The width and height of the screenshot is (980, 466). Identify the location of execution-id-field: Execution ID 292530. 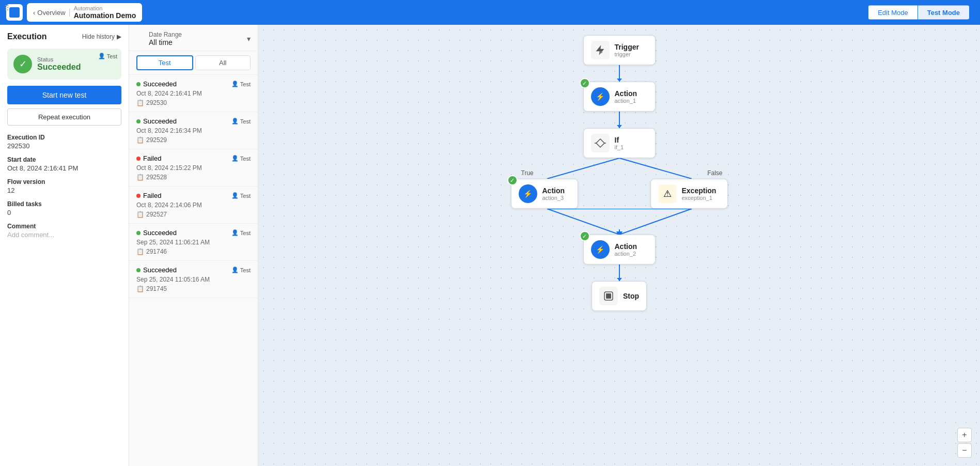
(64, 142).